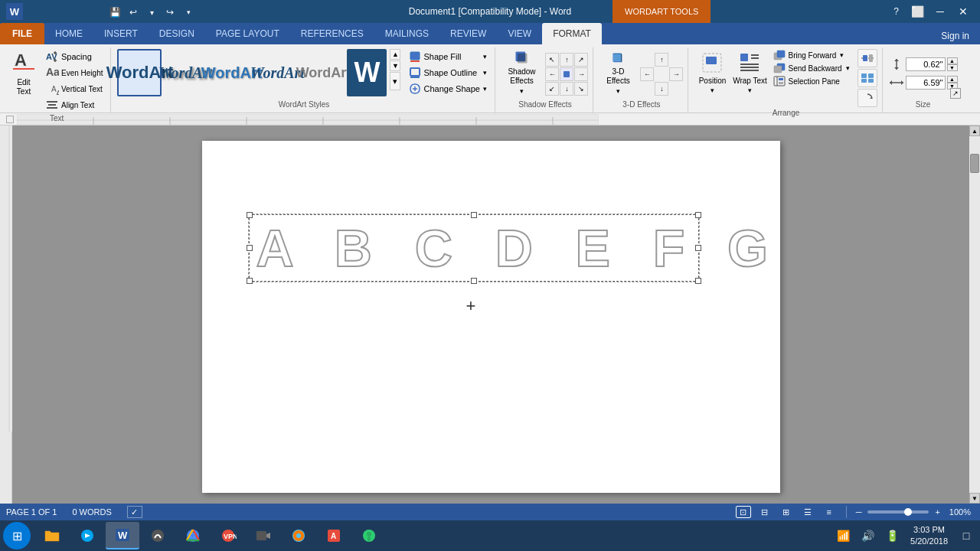 This screenshot has height=551, width=980. I want to click on full-reading-button: ⊟, so click(765, 512).